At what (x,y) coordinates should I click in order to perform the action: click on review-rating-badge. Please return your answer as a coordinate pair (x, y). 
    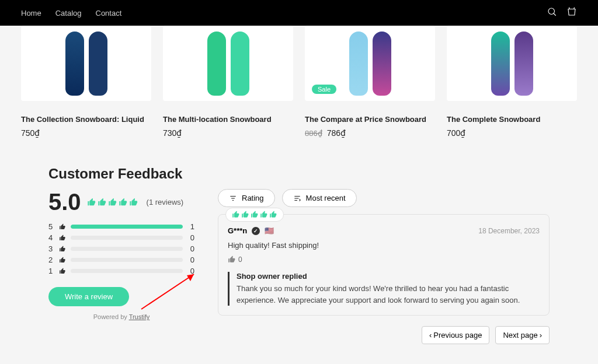
    Looking at the image, I should click on (255, 215).